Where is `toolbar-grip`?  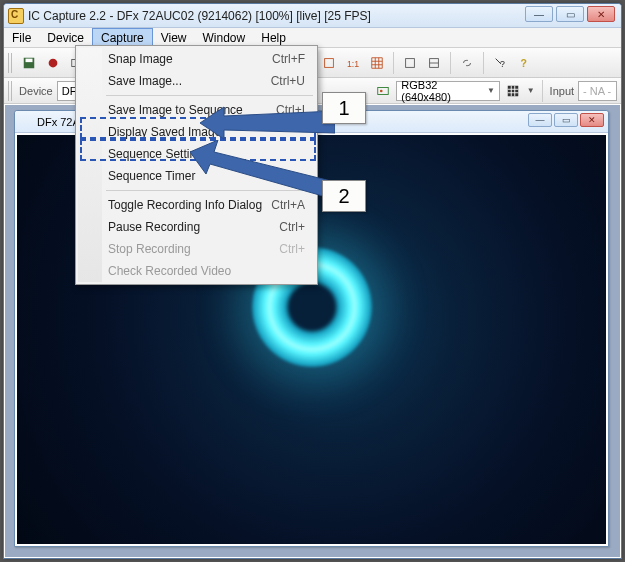
toolbar-grip is located at coordinates (11, 63).